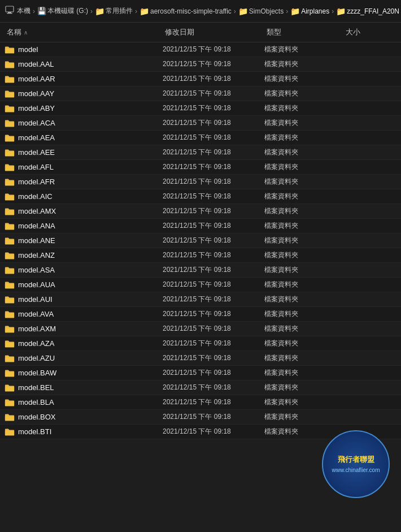 The width and height of the screenshot is (401, 532). I want to click on breadcrumb-item-folder2: aerosoft-misc-simple-traffic, so click(191, 11).